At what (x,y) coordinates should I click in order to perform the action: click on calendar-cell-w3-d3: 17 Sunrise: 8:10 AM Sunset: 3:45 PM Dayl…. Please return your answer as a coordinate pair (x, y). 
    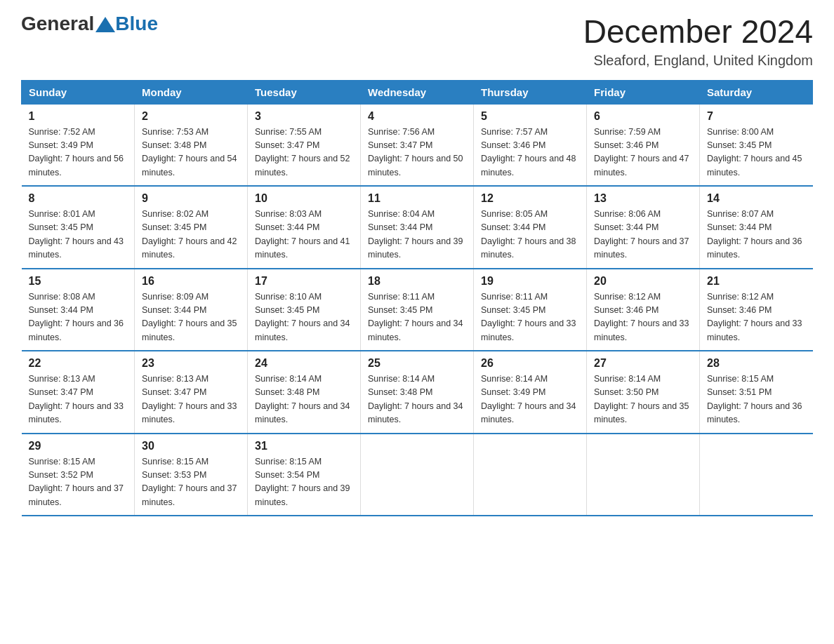
    Looking at the image, I should click on (305, 310).